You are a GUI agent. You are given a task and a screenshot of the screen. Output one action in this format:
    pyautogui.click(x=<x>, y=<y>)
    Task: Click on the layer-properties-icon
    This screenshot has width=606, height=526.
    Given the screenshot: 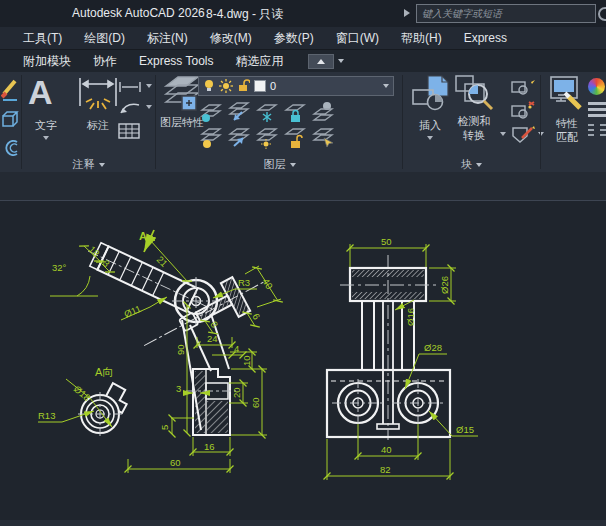 What is the action you would take?
    pyautogui.click(x=182, y=95)
    